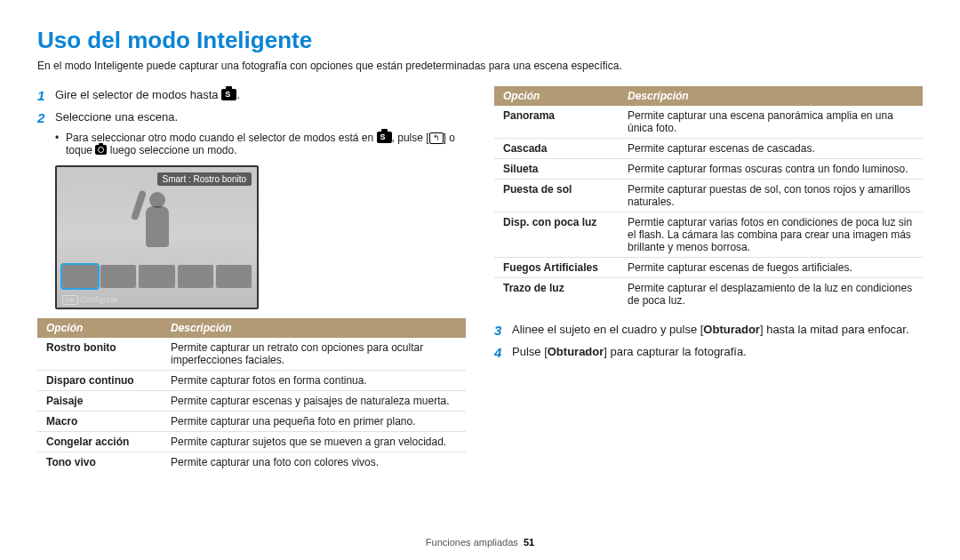  Describe the element at coordinates (252, 462) in the screenshot. I see `table-row: Tono vivoPermite capturar una foto con c…` at that location.